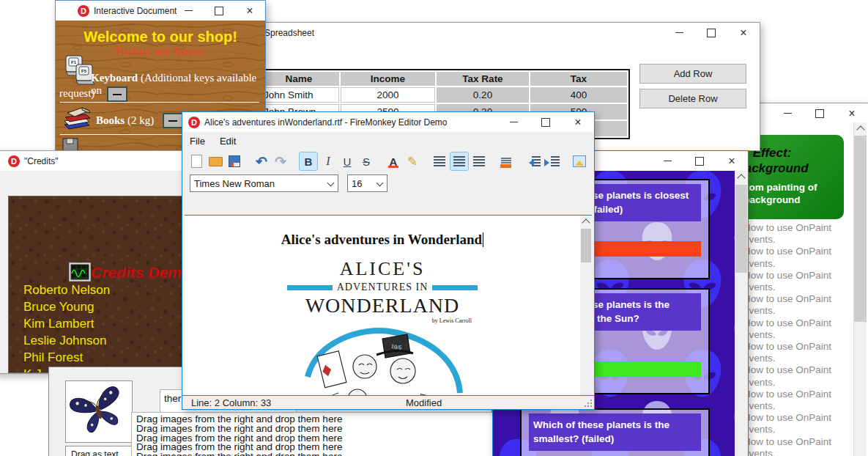 The image size is (868, 456). I want to click on drag-as-text-box: Drag as text, so click(99, 451).